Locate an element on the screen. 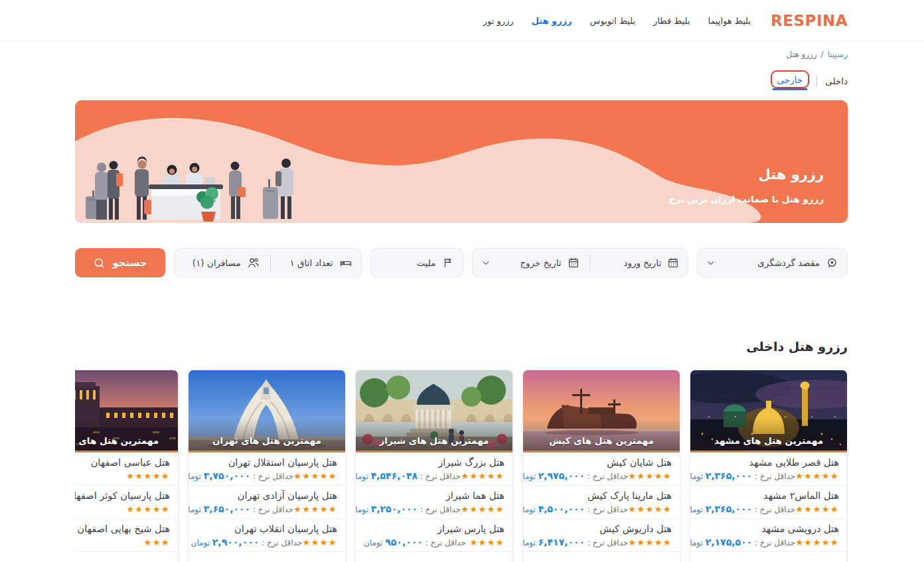 This screenshot has width=924, height=562. respina-logo: RESPINA is located at coordinates (809, 21).